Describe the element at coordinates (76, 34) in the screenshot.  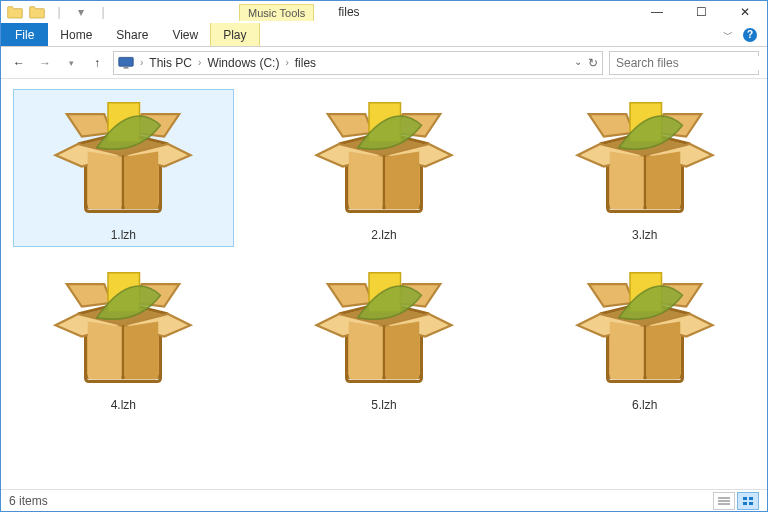
I see `tab-home: Home` at that location.